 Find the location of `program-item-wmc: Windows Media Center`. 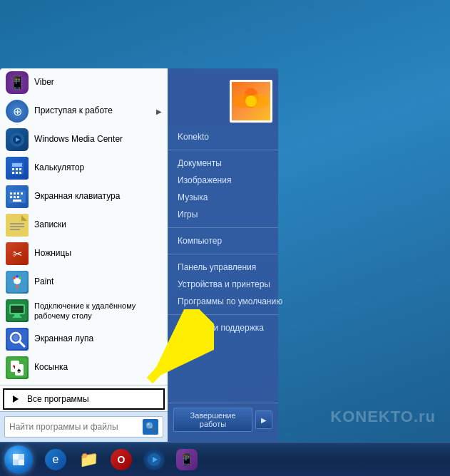

program-item-wmc: Windows Media Center is located at coordinates (84, 140).